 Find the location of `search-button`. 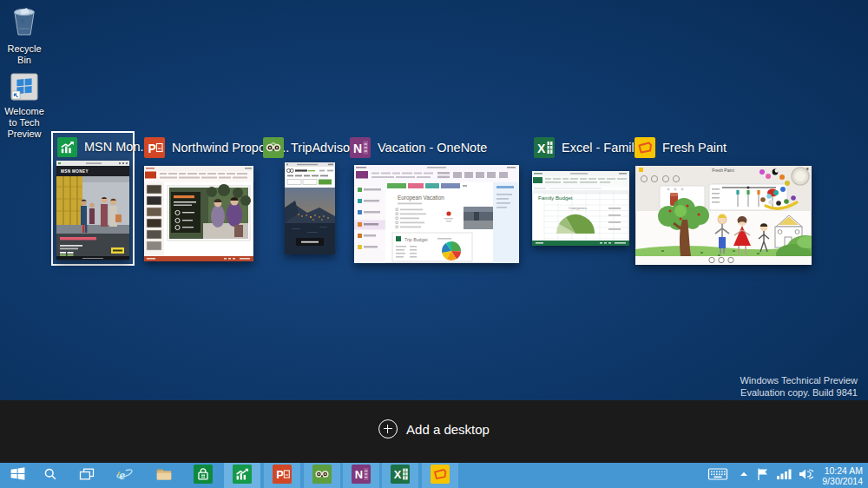

search-button is located at coordinates (50, 476).